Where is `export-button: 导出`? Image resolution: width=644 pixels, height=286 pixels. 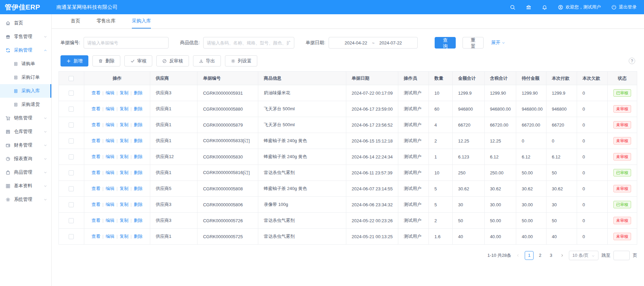
export-button: 导出 is located at coordinates (207, 61).